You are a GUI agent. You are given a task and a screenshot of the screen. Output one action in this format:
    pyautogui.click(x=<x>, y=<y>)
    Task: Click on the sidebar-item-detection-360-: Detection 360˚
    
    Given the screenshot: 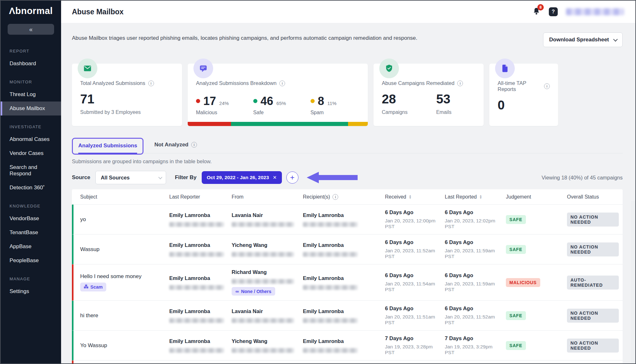 What is the action you would take?
    pyautogui.click(x=31, y=188)
    